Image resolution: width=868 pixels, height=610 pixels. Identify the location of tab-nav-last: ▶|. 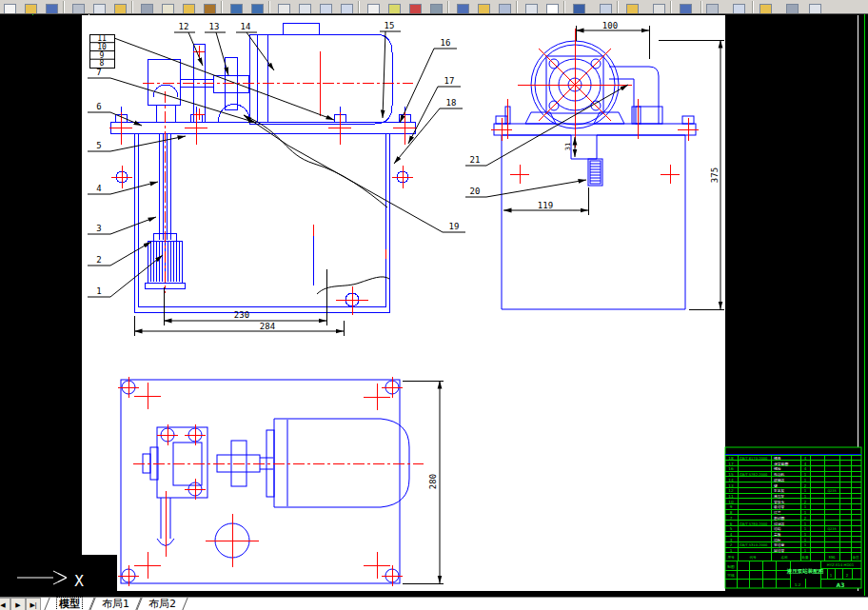
(33, 603).